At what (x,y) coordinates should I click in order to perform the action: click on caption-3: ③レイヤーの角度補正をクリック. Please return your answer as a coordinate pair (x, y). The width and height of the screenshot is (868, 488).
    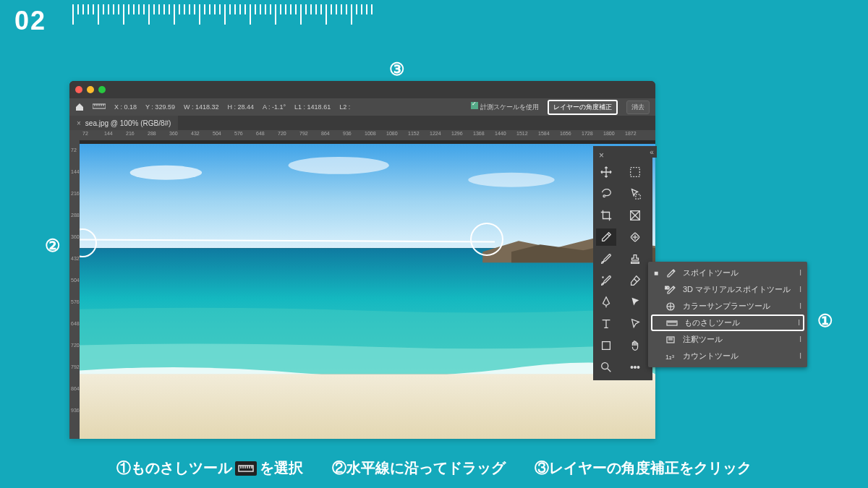
    Looking at the image, I should click on (643, 468).